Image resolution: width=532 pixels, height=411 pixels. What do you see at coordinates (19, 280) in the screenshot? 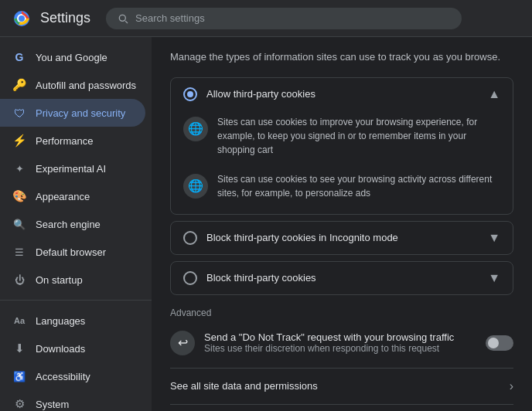
I see `startup-icon: ⏻` at bounding box center [19, 280].